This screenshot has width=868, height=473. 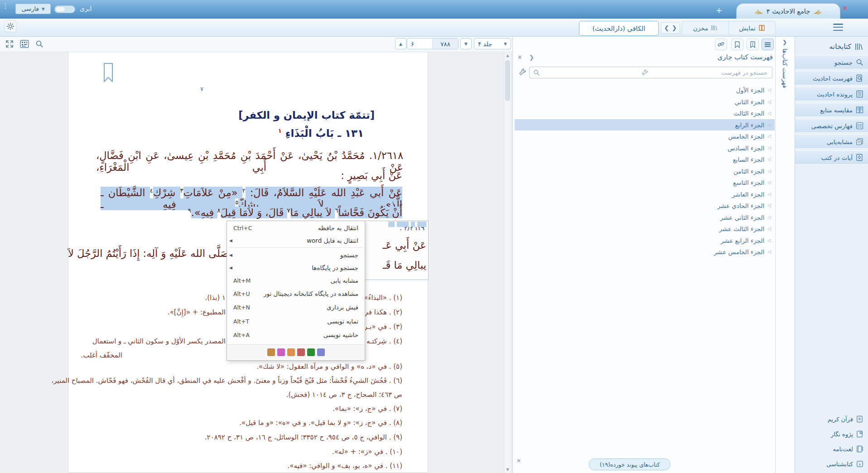 I want to click on sidebar-item-library: کتابخانه, so click(x=832, y=47).